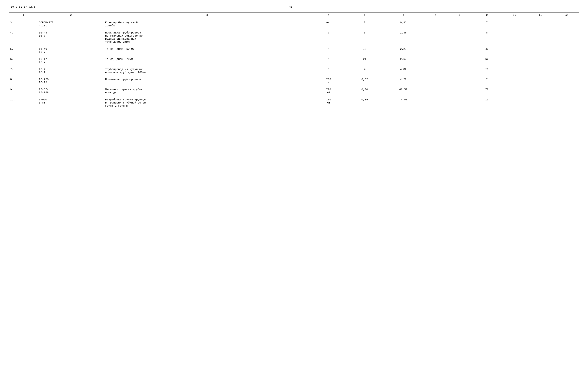 This screenshot has height=389, width=588. I want to click on row-col5: 6, so click(365, 37).